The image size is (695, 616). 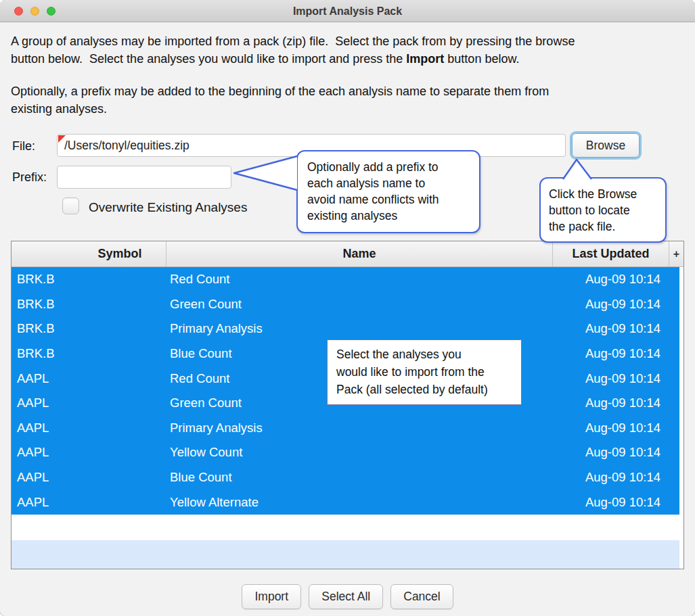 What do you see at coordinates (422, 596) in the screenshot?
I see `cancel-button: Cancel` at bounding box center [422, 596].